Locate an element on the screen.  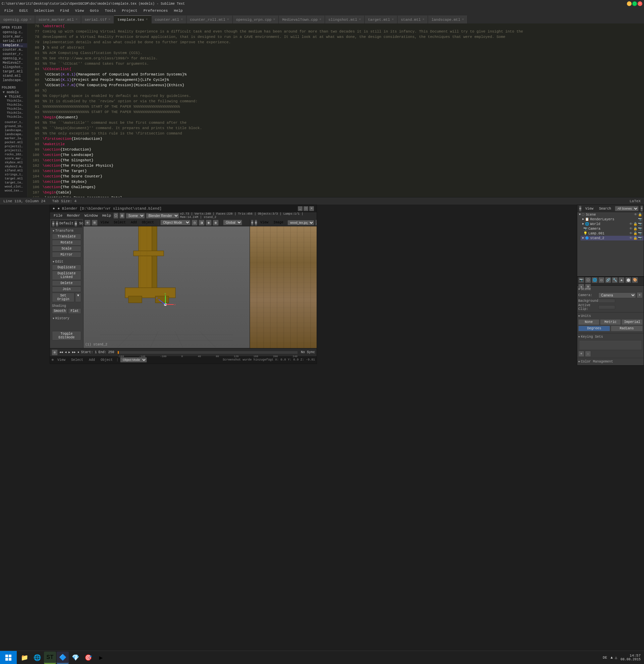
none-btn: None is located at coordinates (589, 322).